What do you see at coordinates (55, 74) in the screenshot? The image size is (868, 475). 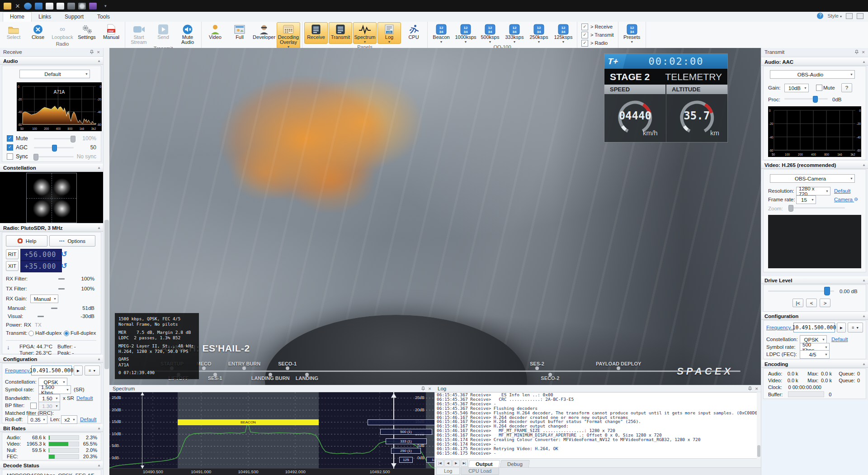 I see `audio-device-select: Default▼` at bounding box center [55, 74].